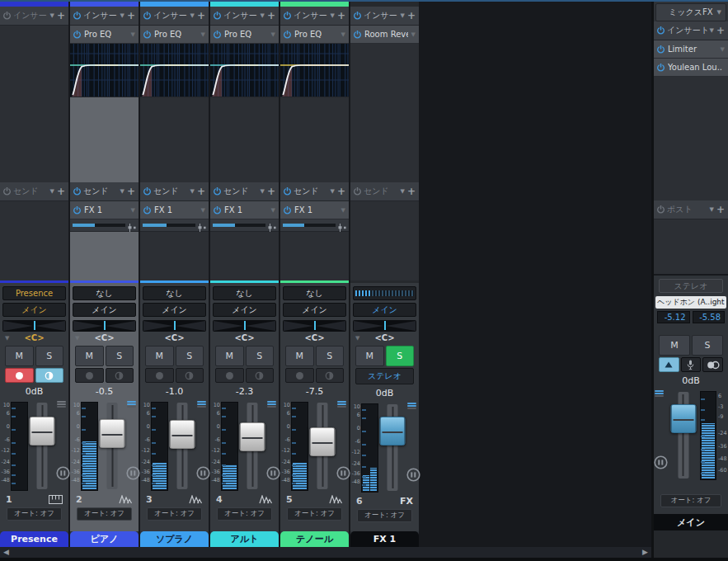 This screenshot has width=728, height=561. Describe the element at coordinates (691, 68) in the screenshot. I see `insert-slot: Youlean Lou..` at that location.